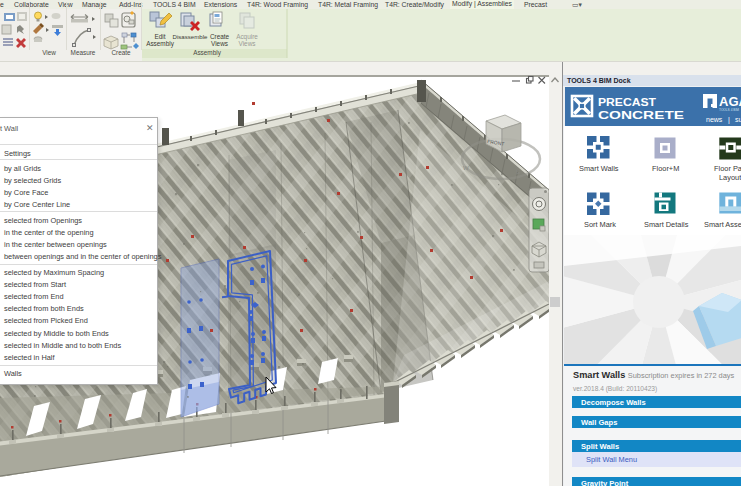 The height and width of the screenshot is (486, 741). Describe the element at coordinates (730, 102) in the screenshot. I see `svg-text: AGA` at that location.